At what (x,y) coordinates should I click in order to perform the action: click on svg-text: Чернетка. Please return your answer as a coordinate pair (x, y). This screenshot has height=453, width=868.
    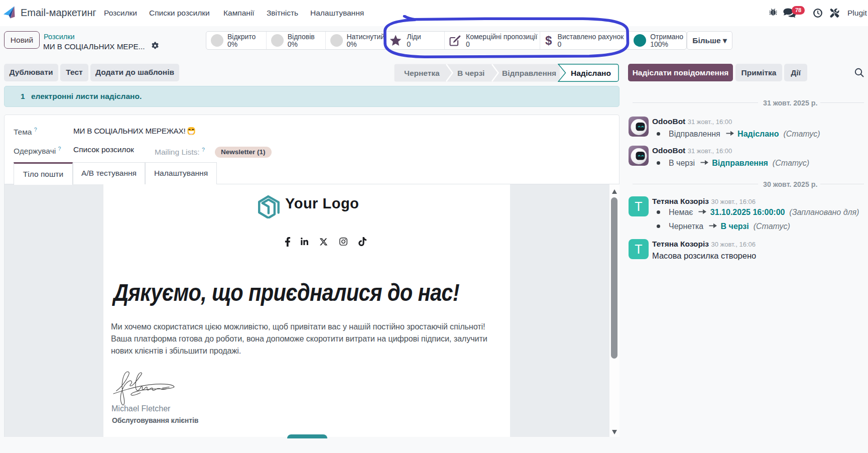
    Looking at the image, I should click on (422, 73).